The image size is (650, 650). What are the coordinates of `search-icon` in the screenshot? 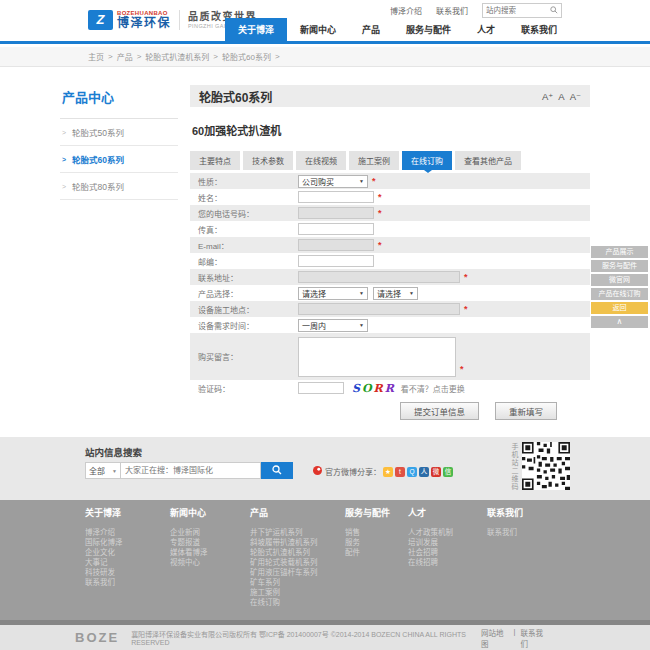 It's located at (554, 11).